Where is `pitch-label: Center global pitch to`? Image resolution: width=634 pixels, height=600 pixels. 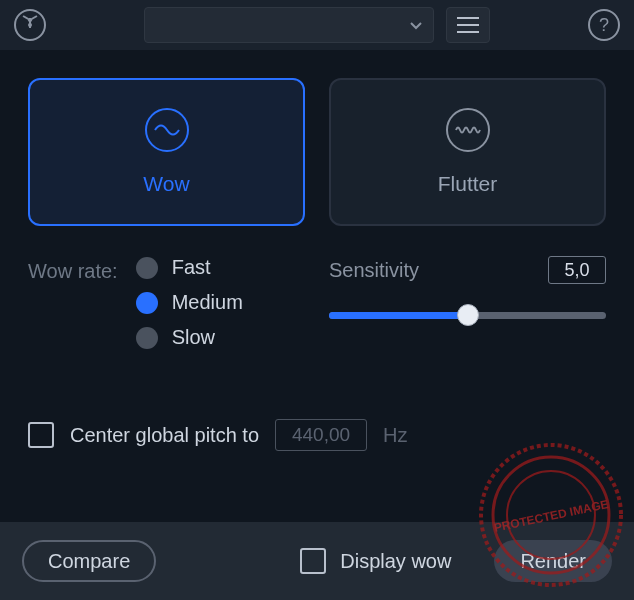
pitch-label: Center global pitch to is located at coordinates (164, 436).